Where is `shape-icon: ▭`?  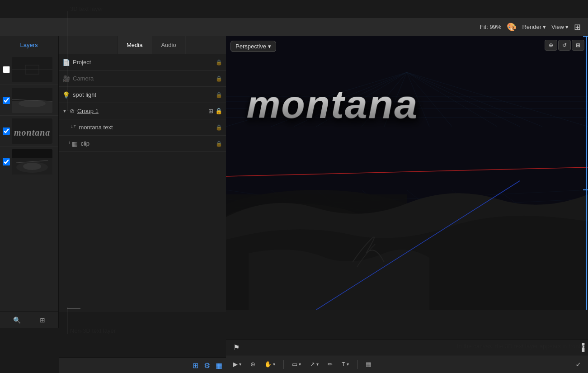 shape-icon: ▭ is located at coordinates (295, 364).